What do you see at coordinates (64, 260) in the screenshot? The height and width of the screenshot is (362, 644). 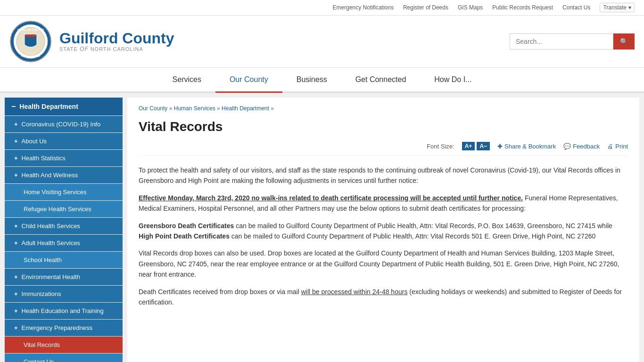 I see `sidebar-item-school-health: School Health` at bounding box center [64, 260].